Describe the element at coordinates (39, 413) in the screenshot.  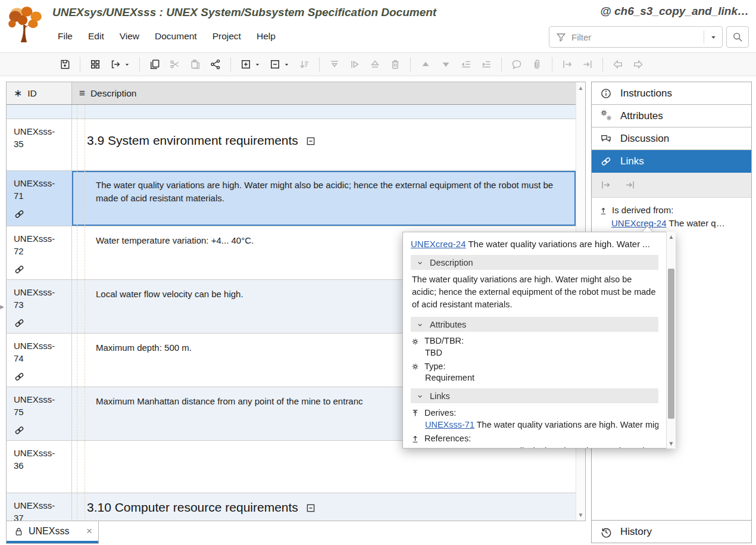
I see `row-id-cell: UNEXsss-75` at that location.